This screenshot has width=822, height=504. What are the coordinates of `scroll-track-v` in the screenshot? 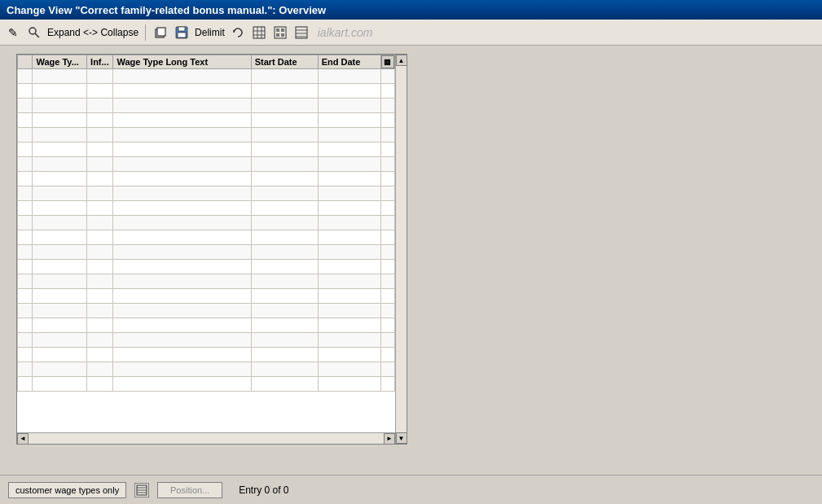 It's located at (402, 249).